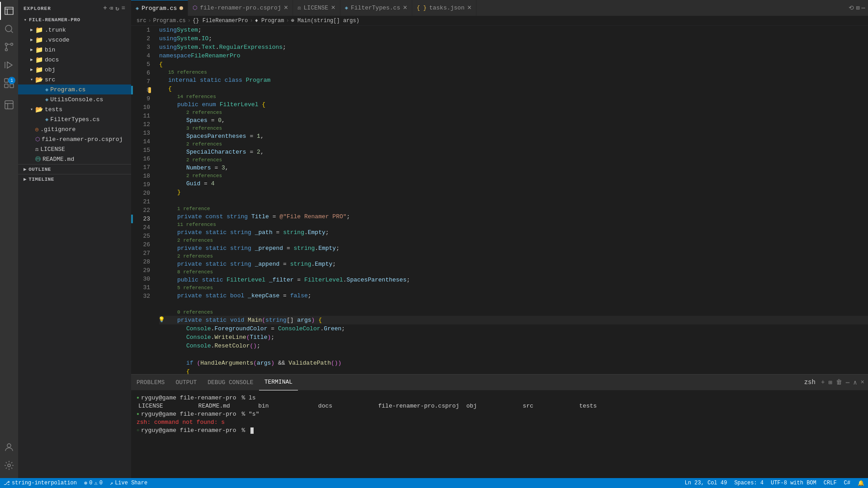 This screenshot has height=488, width=868. What do you see at coordinates (75, 109) in the screenshot?
I see `sidebar-item-tests: ▾ 📂 tests` at bounding box center [75, 109].